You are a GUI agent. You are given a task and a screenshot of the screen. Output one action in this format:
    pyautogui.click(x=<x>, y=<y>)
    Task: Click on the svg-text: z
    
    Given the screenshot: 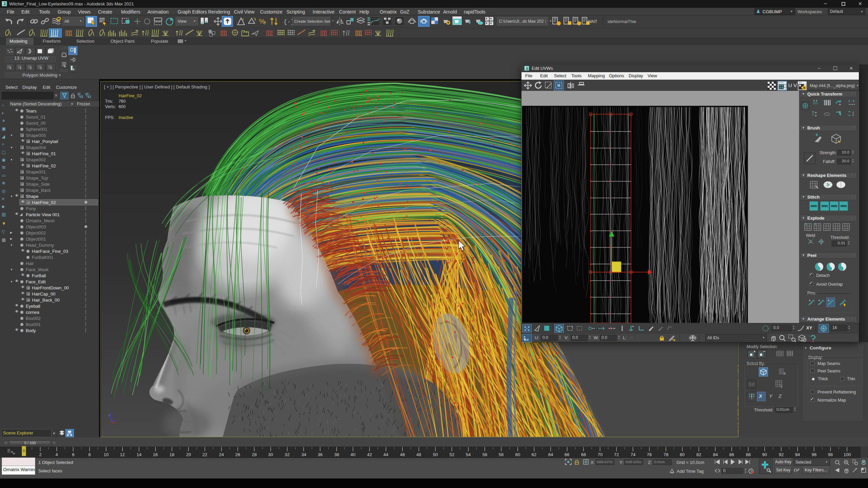 What is the action you would take?
    pyautogui.click(x=109, y=415)
    